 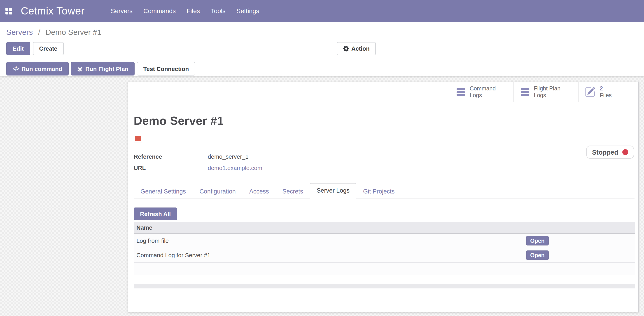 What do you see at coordinates (608, 92) in the screenshot?
I see `stat-button-files: 2 Files` at bounding box center [608, 92].